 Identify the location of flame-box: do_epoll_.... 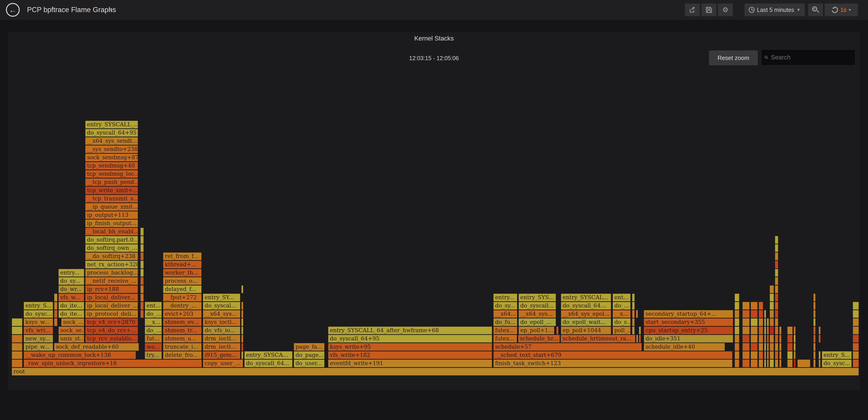
(537, 322).